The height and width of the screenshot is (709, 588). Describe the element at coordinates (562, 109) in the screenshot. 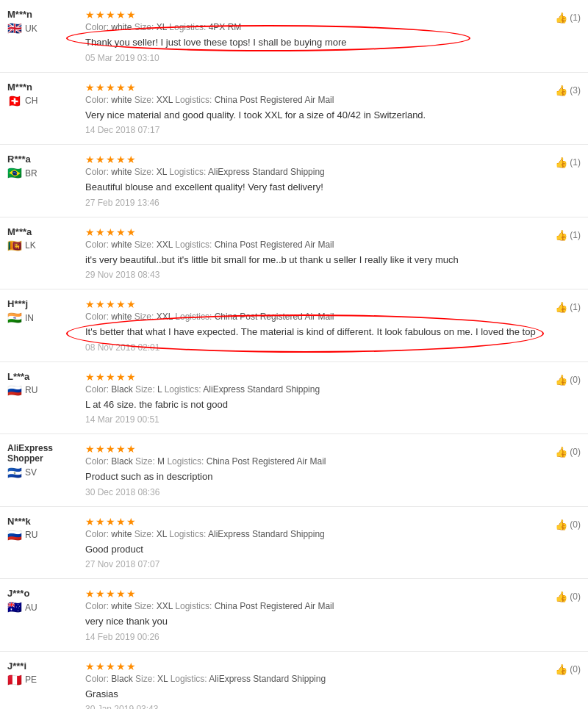

I see `helpful-col: 👍 (3)` at that location.